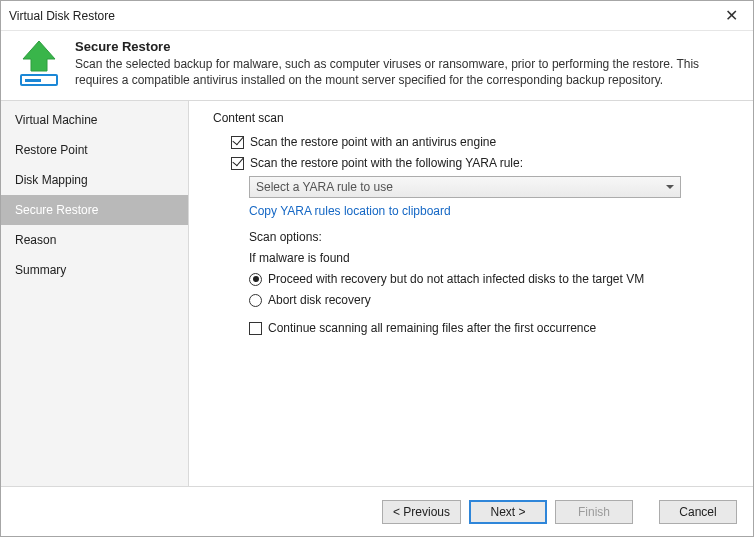 The width and height of the screenshot is (754, 537). What do you see at coordinates (456, 279) in the screenshot?
I see `proceed-radio-label: Proceed with recovery but do not attach …` at bounding box center [456, 279].